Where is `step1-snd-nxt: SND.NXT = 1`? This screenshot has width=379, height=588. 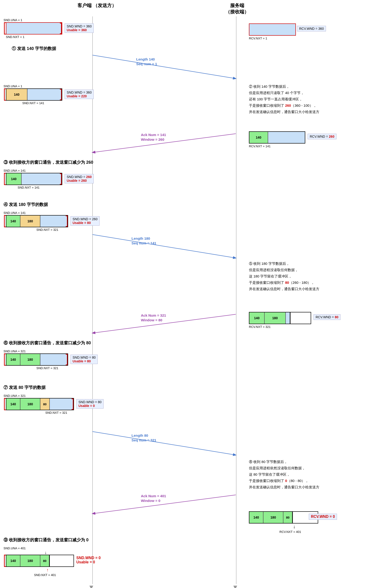 step1-snd-nxt: SND.NXT = 1 is located at coordinates (34, 37).